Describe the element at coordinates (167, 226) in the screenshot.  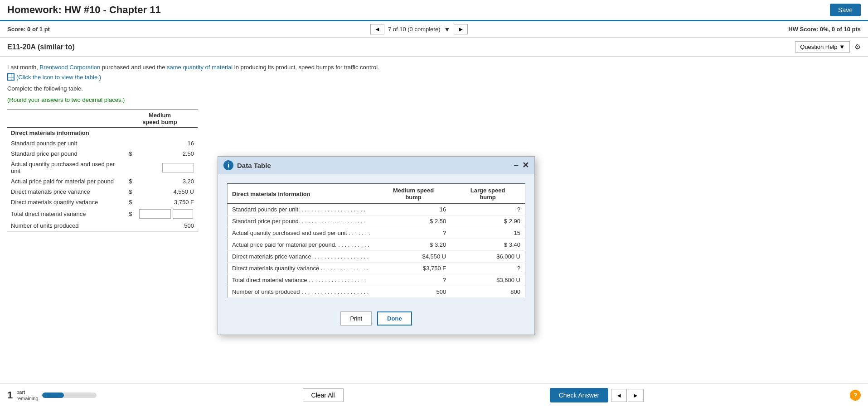
I see `row-val: 500` at that location.